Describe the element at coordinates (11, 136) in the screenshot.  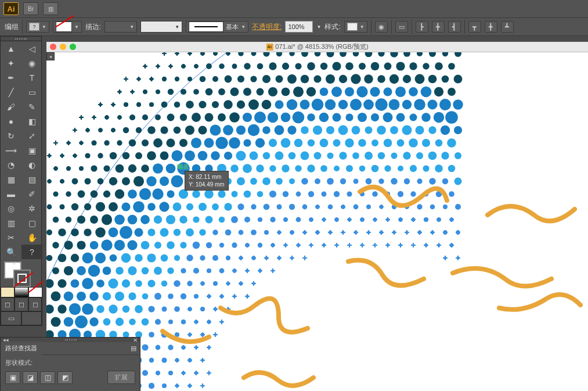
I see `rotate-tool: ↻` at that location.